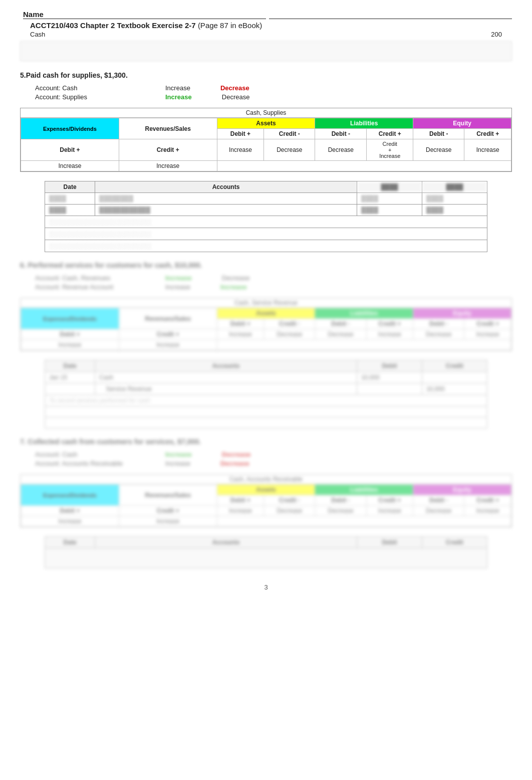 The width and height of the screenshot is (532, 780). I want to click on page-number: 3, so click(266, 588).